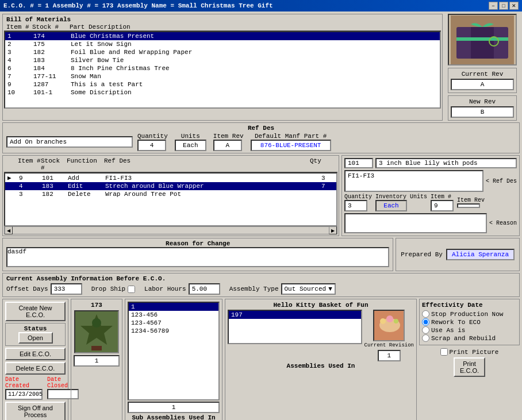 The width and height of the screenshot is (522, 420). Describe the element at coordinates (198, 257) in the screenshot. I see `reason-for-change-input` at that location.